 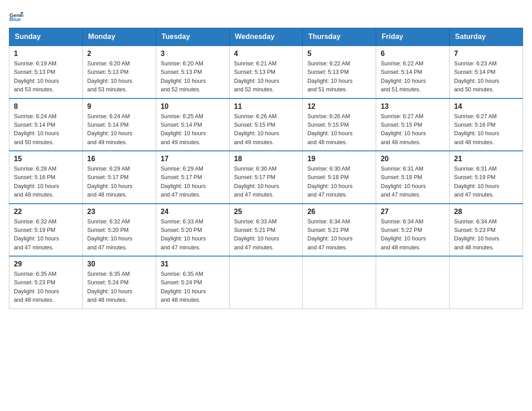 What do you see at coordinates (486, 230) in the screenshot?
I see `calendar-cell: 28 Sunrise: 6:34 AM Sunset: 5:23 PM Dayl…` at bounding box center [486, 230].